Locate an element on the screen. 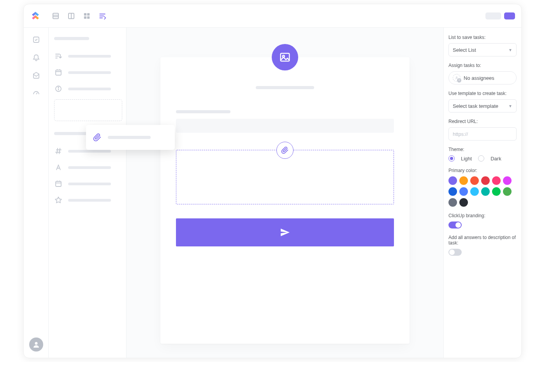 The height and width of the screenshot is (392, 545). theme-light-label: Light is located at coordinates (466, 159).